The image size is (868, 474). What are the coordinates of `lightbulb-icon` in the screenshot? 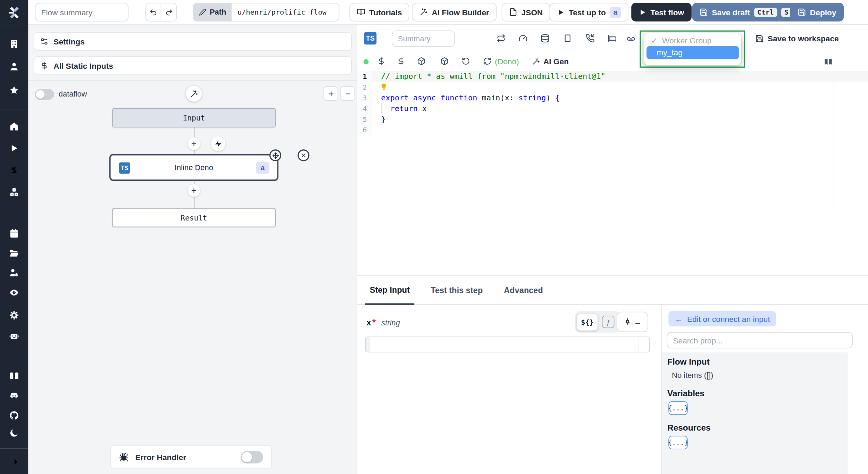 It's located at (384, 88).